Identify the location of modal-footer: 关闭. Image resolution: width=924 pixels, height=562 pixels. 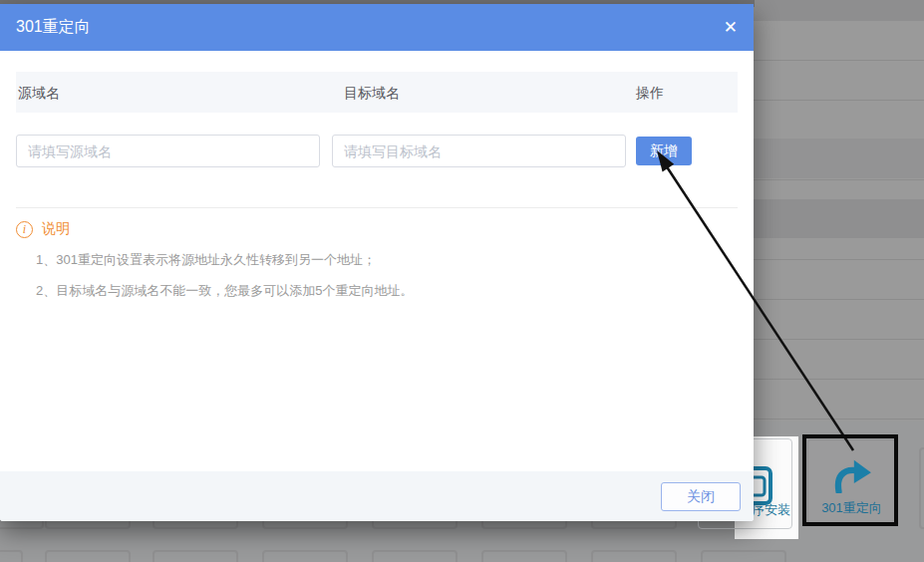
(377, 496).